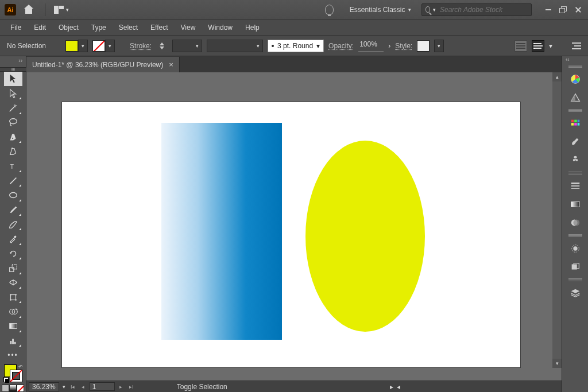 The image size is (588, 392). Describe the element at coordinates (575, 142) in the screenshot. I see `brushes-panel-icon` at that location.